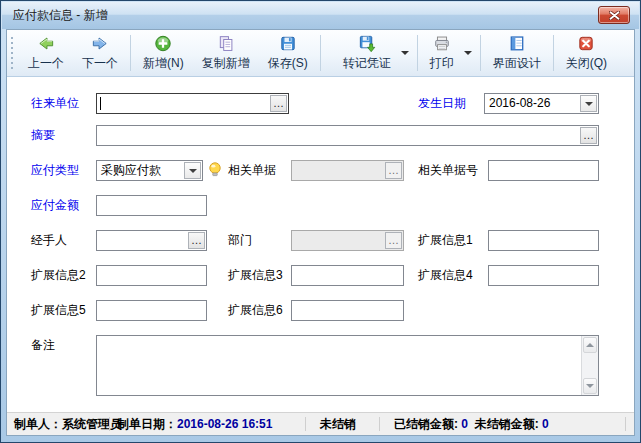  Describe the element at coordinates (348, 240) in the screenshot. I see `department-field: …` at that location.